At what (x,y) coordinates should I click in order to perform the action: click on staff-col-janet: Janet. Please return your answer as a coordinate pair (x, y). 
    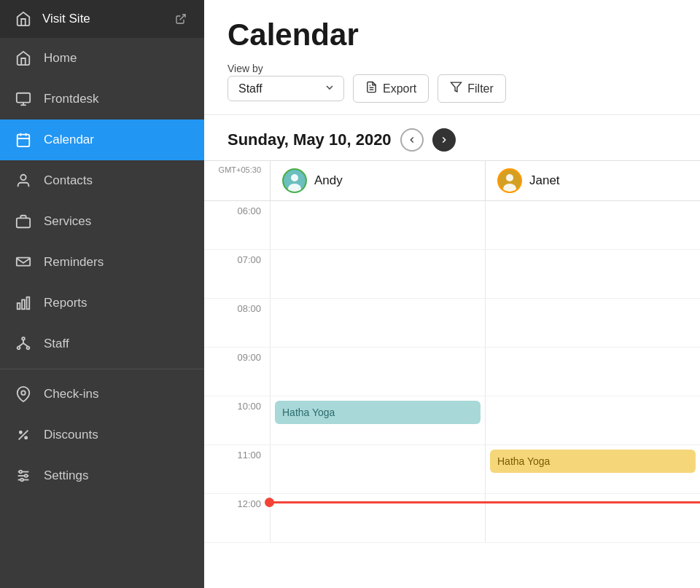
    Looking at the image, I should click on (592, 181).